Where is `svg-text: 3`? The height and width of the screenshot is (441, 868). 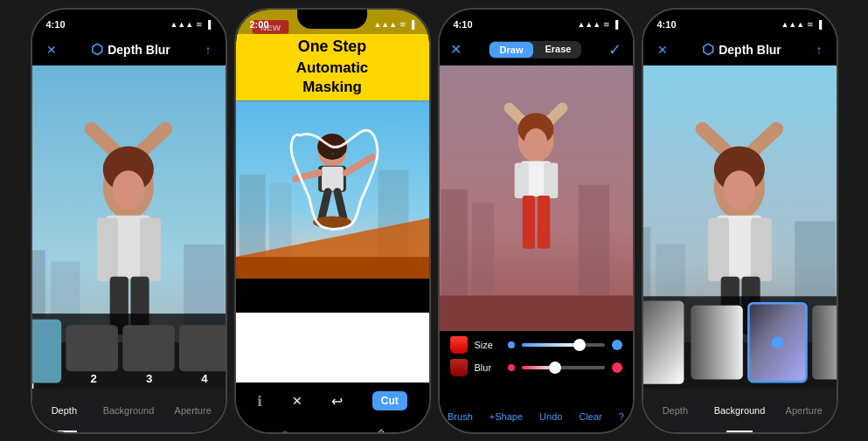
svg-text: 3 is located at coordinates (149, 379).